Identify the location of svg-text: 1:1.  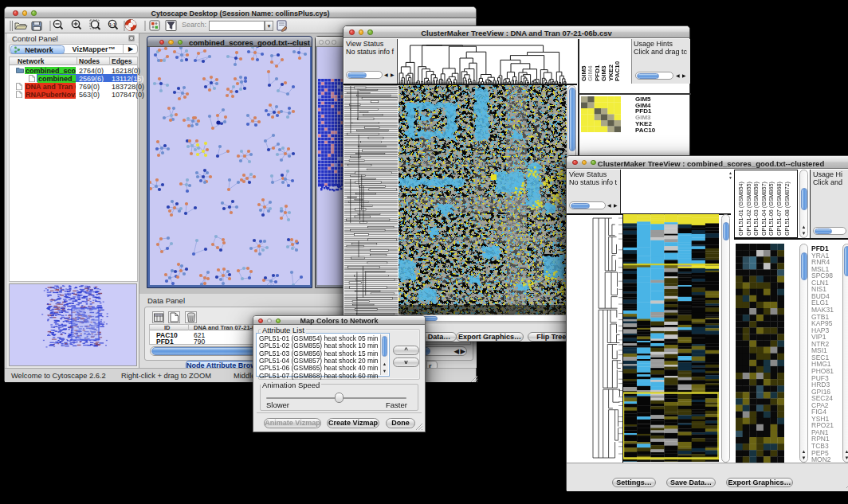
(112, 25).